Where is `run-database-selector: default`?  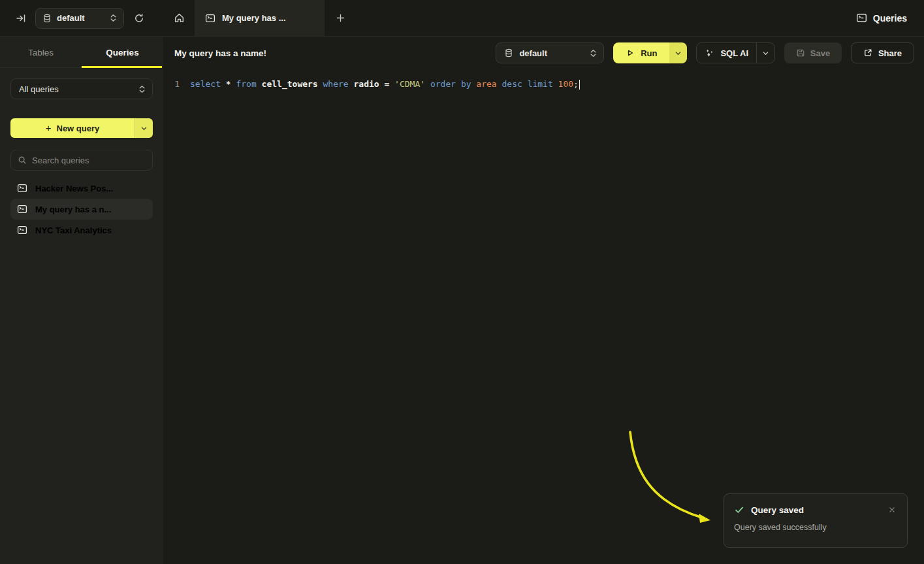
run-database-selector: default is located at coordinates (550, 53).